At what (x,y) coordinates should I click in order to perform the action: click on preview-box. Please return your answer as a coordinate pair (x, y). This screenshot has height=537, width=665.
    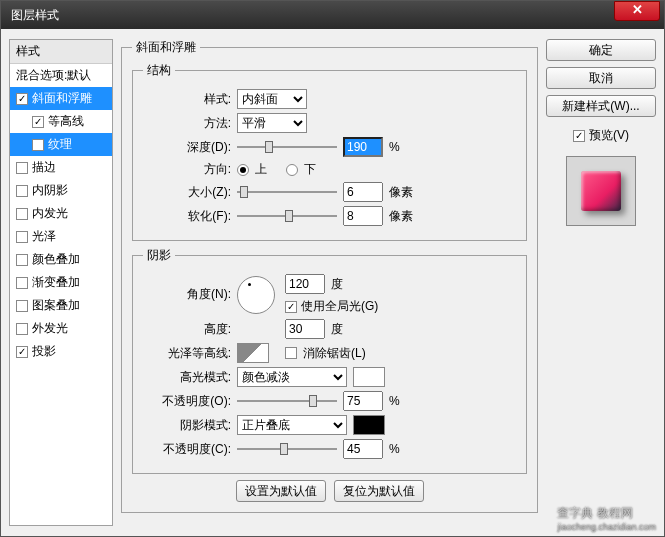
    Looking at the image, I should click on (601, 191).